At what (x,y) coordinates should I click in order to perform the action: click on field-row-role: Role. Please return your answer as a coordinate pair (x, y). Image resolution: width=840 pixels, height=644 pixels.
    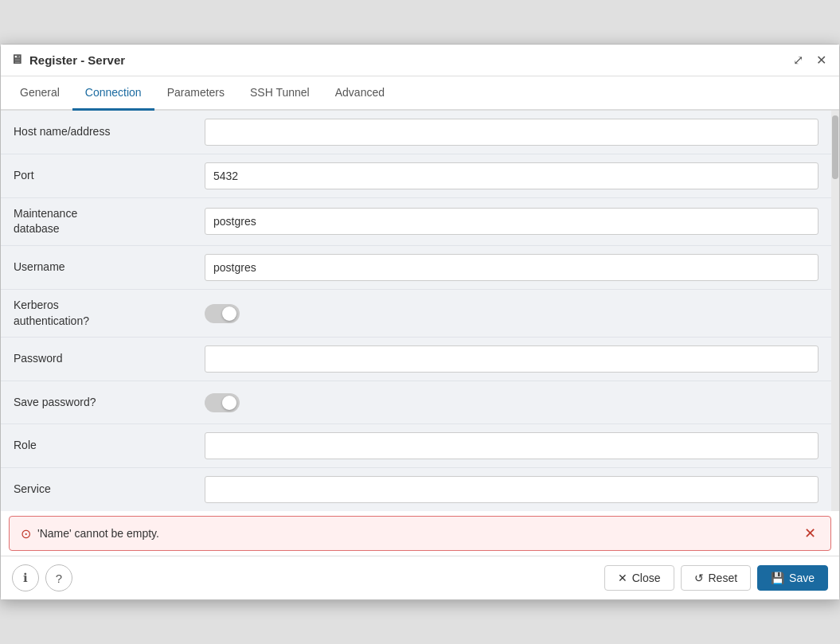
    Looking at the image, I should click on (416, 446).